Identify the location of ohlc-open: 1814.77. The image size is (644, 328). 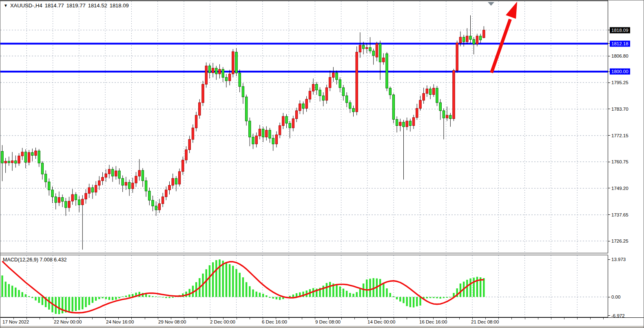
(55, 6).